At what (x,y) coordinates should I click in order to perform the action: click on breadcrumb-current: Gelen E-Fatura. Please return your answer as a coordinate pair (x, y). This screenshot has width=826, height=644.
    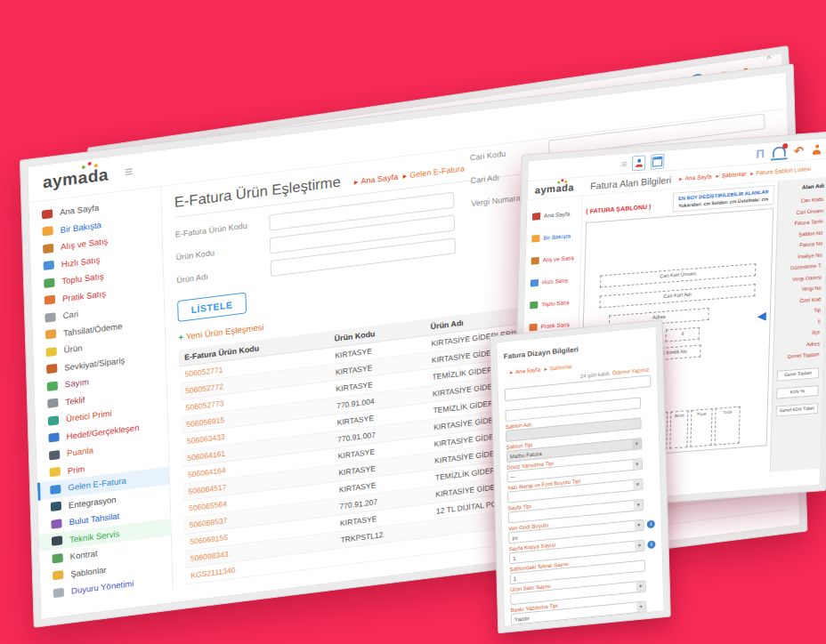
    Looking at the image, I should click on (437, 172).